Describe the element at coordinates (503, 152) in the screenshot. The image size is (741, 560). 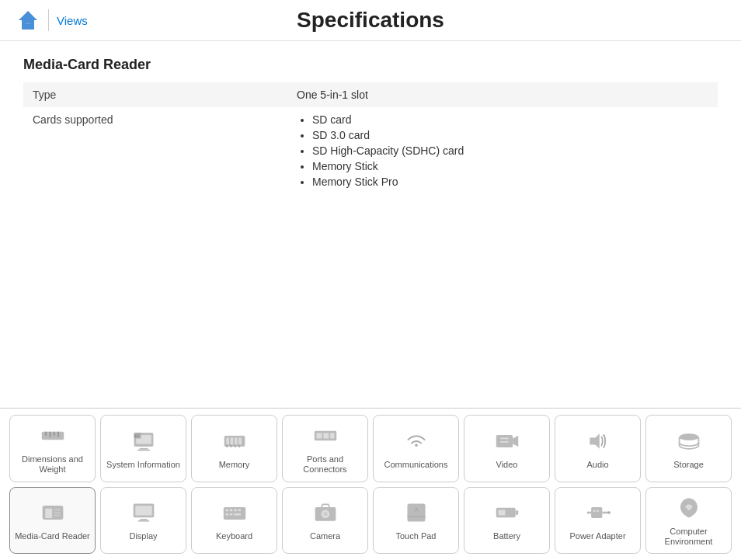
I see `spec-value: SD cardSD 3.0 cardSD High-Capacity (SDHC…` at that location.